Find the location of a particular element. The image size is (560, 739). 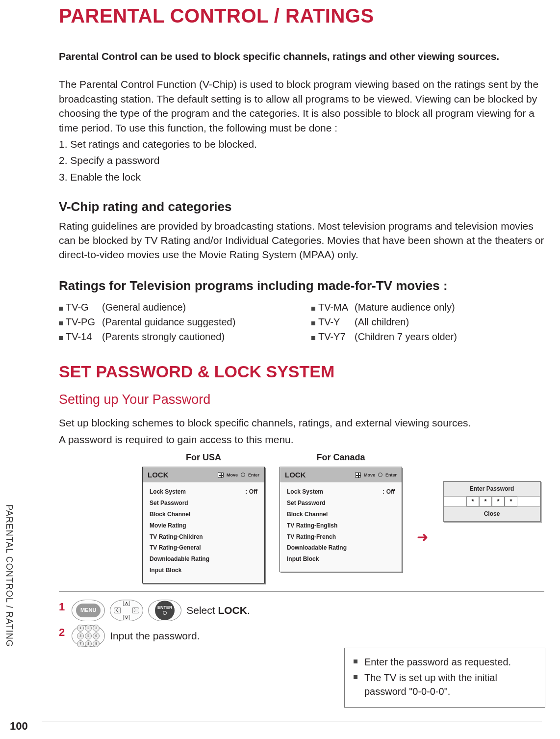

nav-button: ∧ ∨ く 〉 is located at coordinates (127, 610).